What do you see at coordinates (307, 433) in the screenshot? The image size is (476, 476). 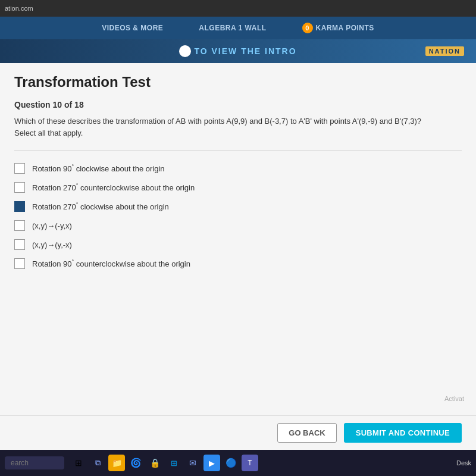 I see `go-back-button: GO BACK` at bounding box center [307, 433].